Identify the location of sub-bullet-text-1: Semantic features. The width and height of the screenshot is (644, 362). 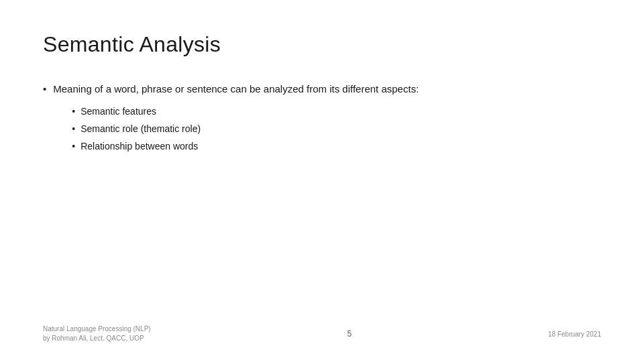
(118, 111).